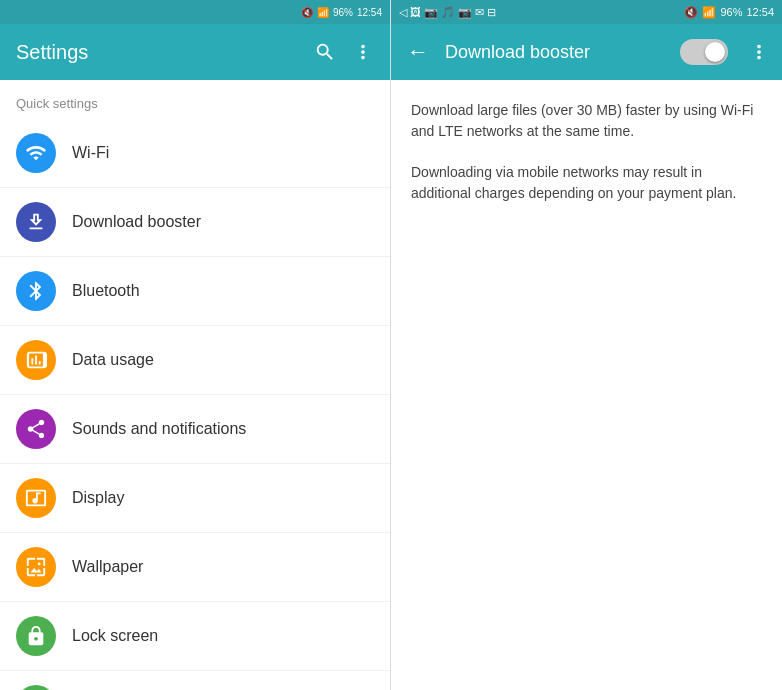 The height and width of the screenshot is (690, 782). I want to click on toggle-thumb, so click(715, 52).